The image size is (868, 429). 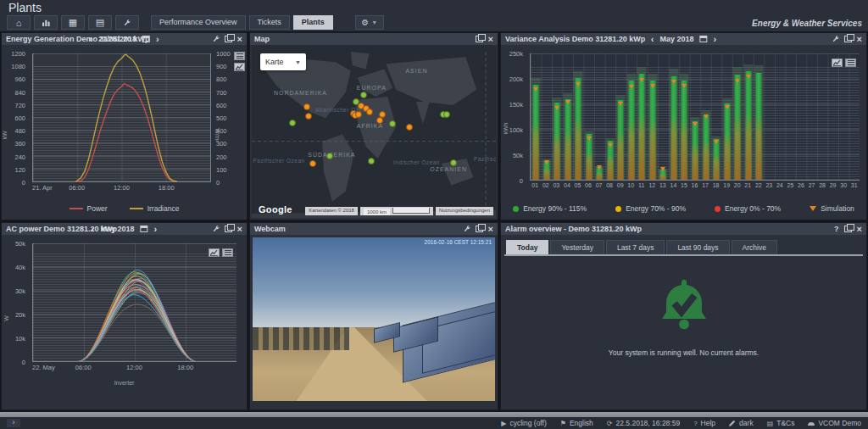 I want to click on home-button: ⌂, so click(x=19, y=22).